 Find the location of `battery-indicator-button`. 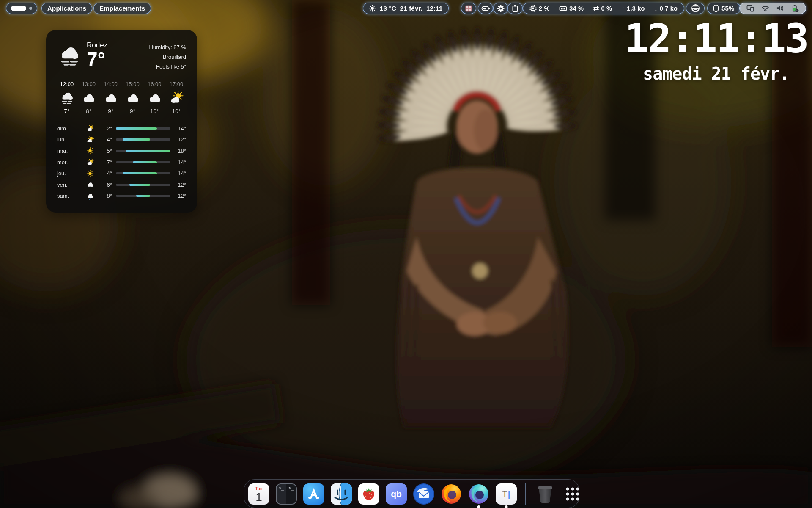

battery-indicator-button is located at coordinates (486, 8).